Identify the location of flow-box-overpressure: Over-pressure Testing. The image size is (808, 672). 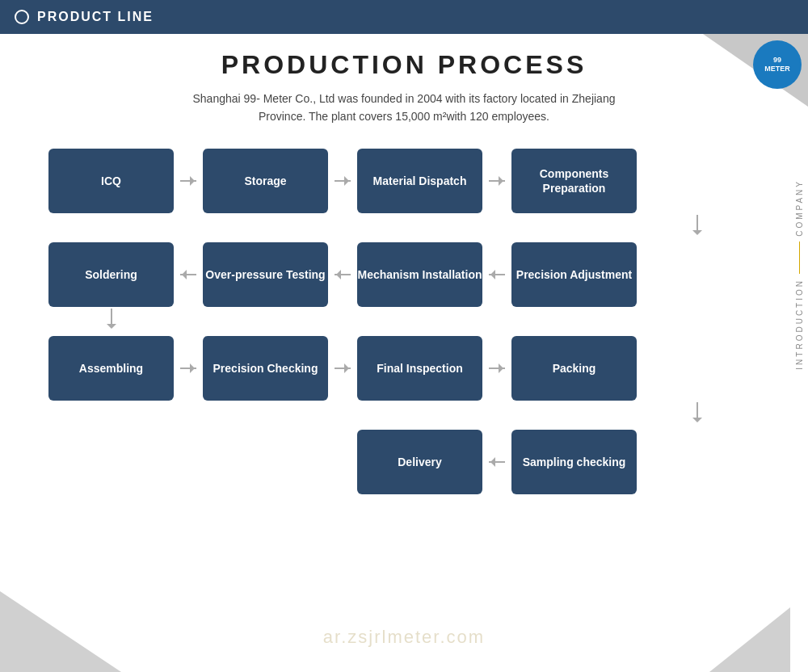
(265, 275).